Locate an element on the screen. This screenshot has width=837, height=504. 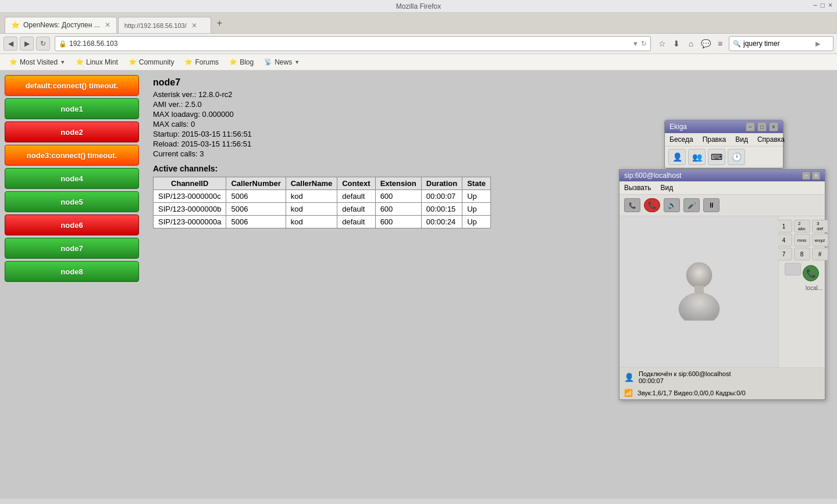
address-bar is located at coordinates (351, 44).